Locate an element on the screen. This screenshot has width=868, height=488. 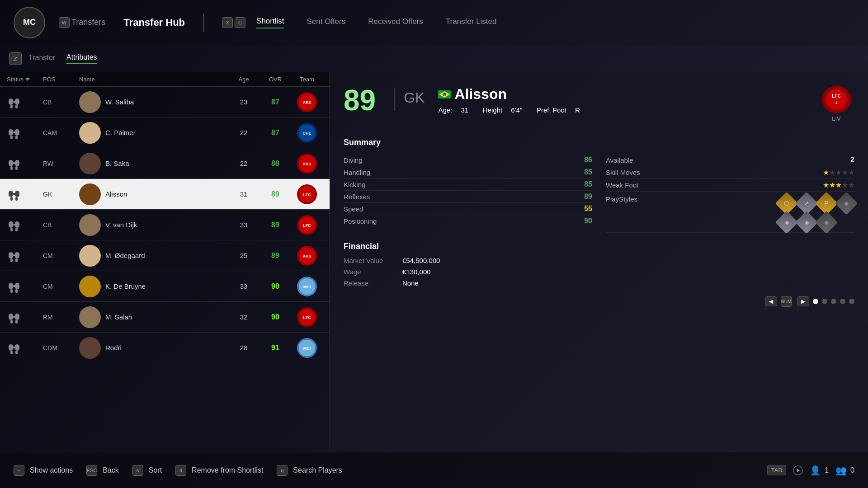
stat-playstyles: PlayStyles ⬡ ↗ is located at coordinates (730, 212).